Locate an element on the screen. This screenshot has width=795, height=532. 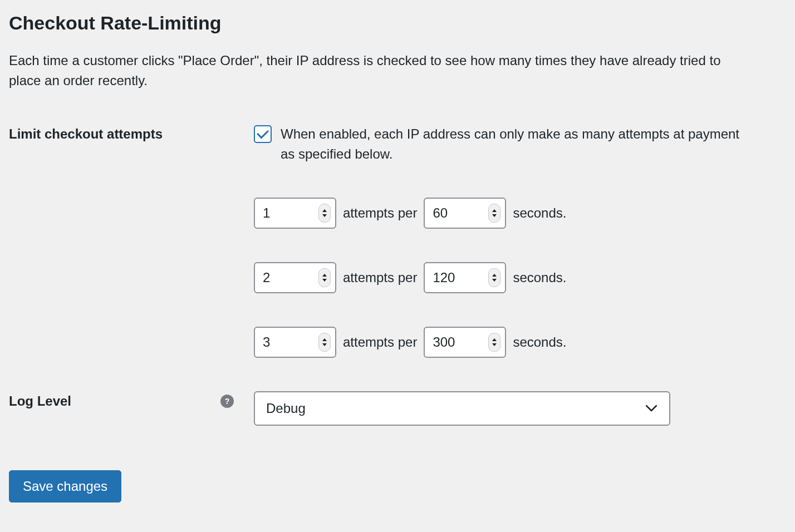
chevron-down-icon is located at coordinates (651, 408).